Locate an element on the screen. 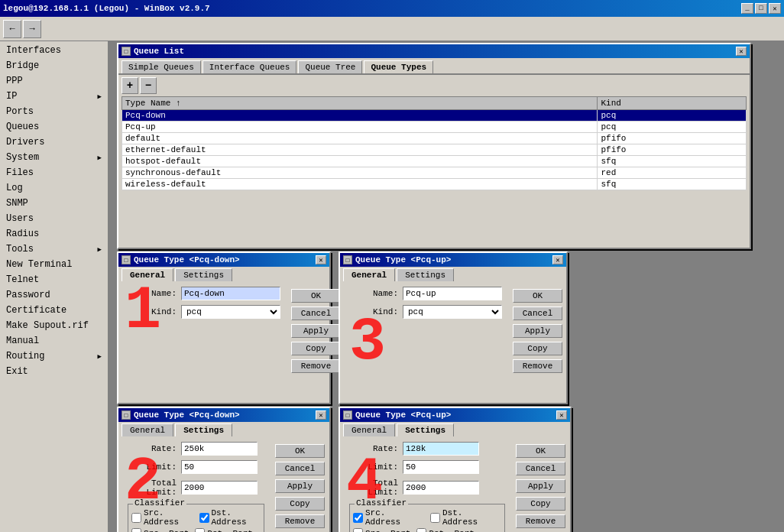 The image size is (784, 532). tab-queue-types: Queue Types is located at coordinates (399, 67).